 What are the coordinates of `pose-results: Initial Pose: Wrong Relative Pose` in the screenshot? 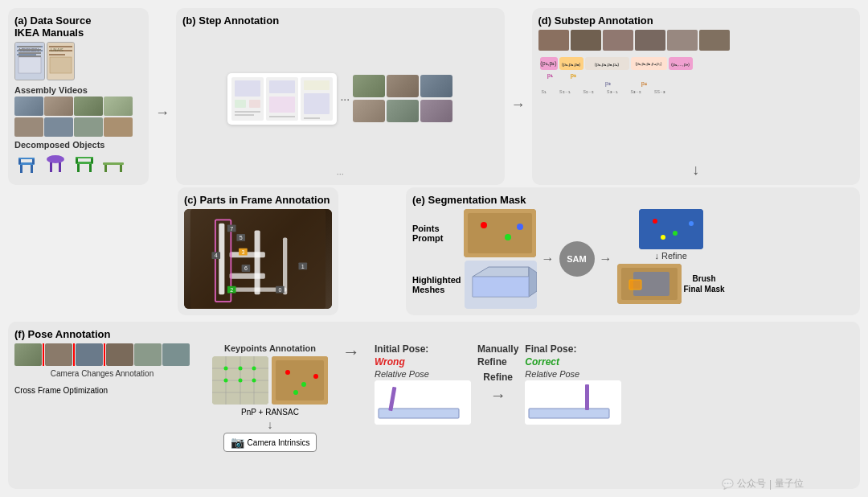 It's located at (614, 384).